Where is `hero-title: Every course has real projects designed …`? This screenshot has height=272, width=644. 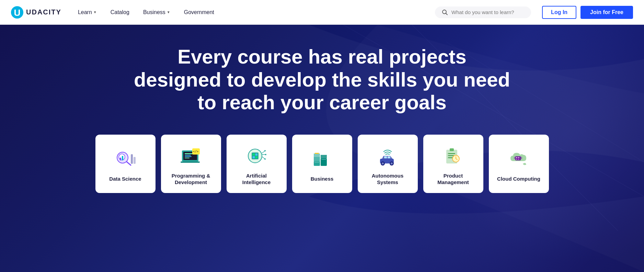 hero-title: Every course has real projects designed … is located at coordinates (322, 80).